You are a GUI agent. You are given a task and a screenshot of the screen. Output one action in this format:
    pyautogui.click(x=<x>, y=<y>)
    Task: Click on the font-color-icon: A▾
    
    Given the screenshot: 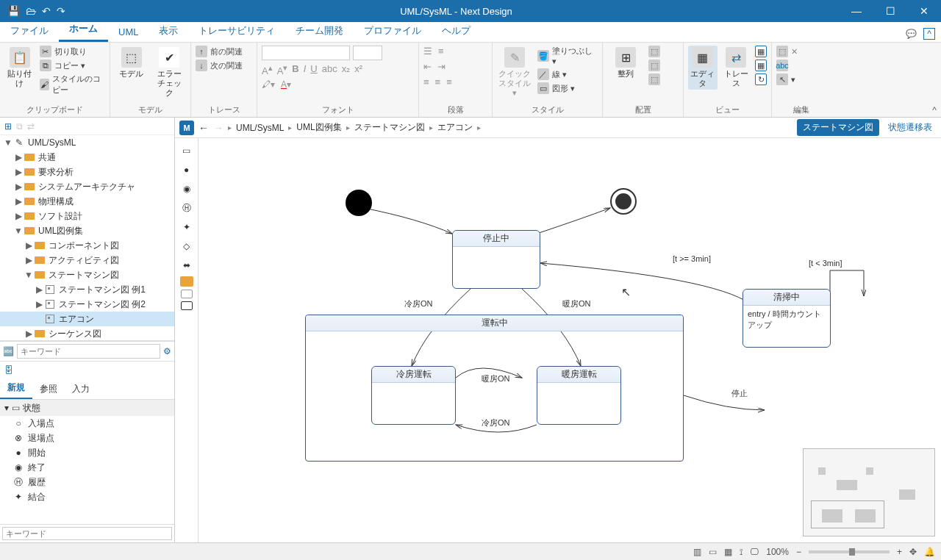 What is the action you would take?
    pyautogui.click(x=286, y=85)
    